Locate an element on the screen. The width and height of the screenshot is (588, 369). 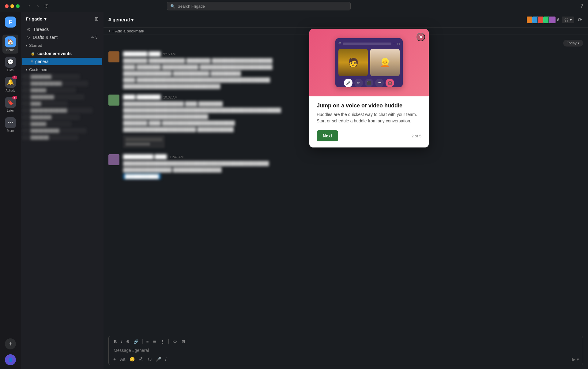
sidebar-item-customer-events: 🔒 customer-events is located at coordinates (62, 54).